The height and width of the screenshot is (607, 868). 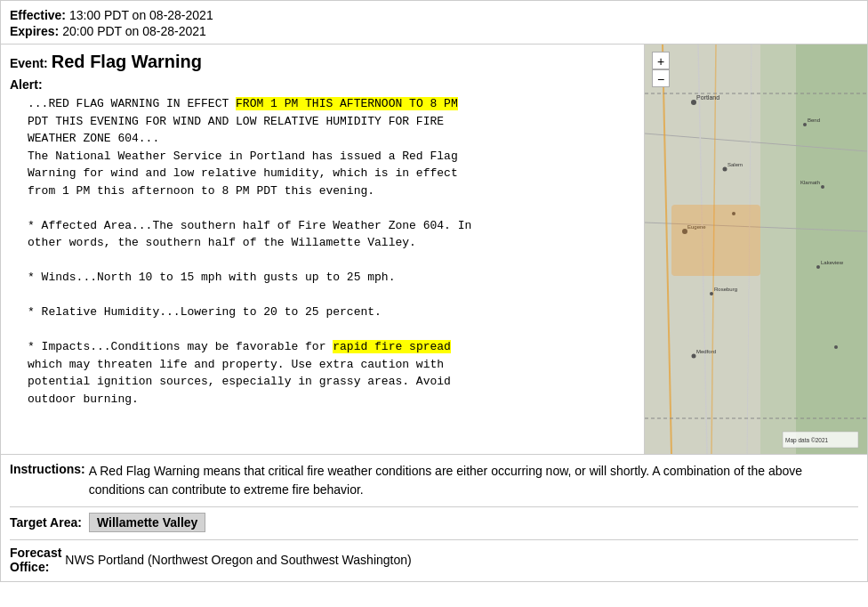 I want to click on expires-value: 20:00 PDT on 08-28-2021, so click(x=134, y=31).